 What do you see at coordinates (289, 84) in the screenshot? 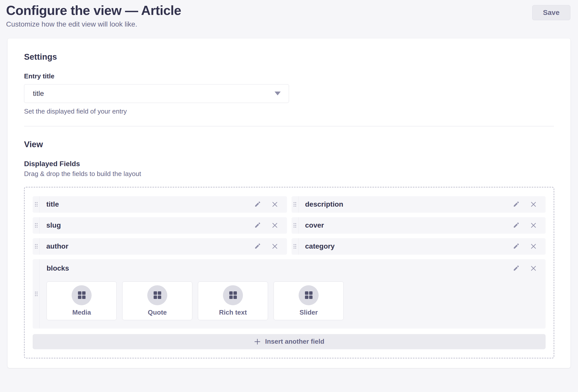
I see `settings-section: Settings Entry title title Set the displ…` at bounding box center [289, 84].